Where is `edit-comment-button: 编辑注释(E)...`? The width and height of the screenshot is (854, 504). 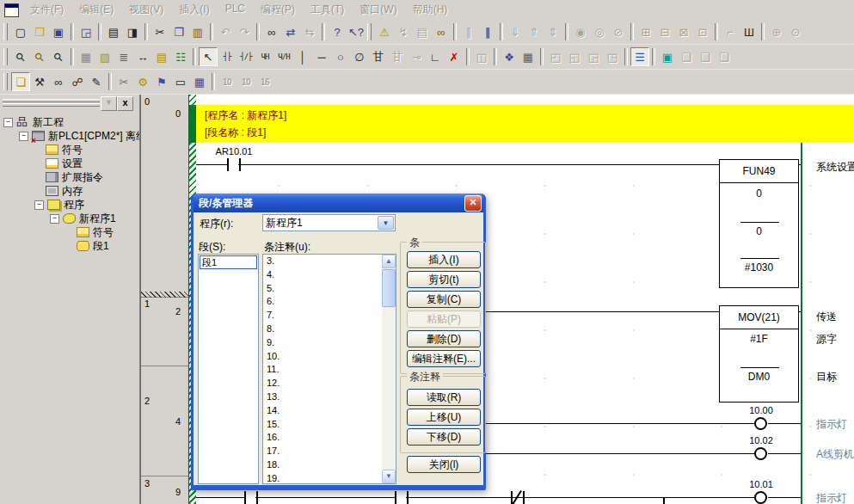
edit-comment-button: 编辑注释(E)... is located at coordinates (444, 359).